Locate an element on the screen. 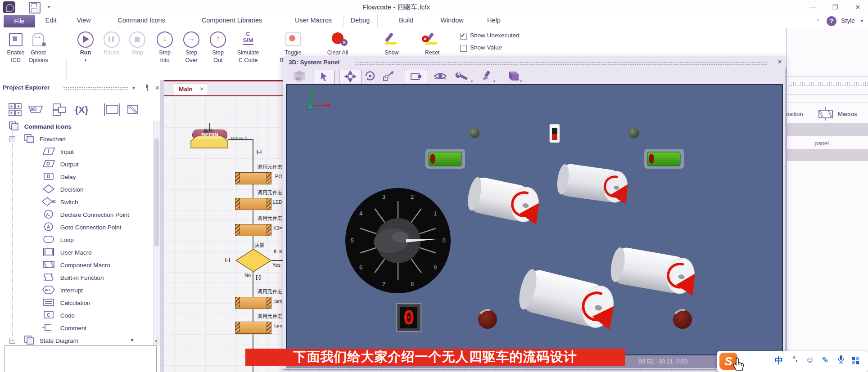 The height and width of the screenshot is (372, 868). move-tool-button is located at coordinates (350, 77).